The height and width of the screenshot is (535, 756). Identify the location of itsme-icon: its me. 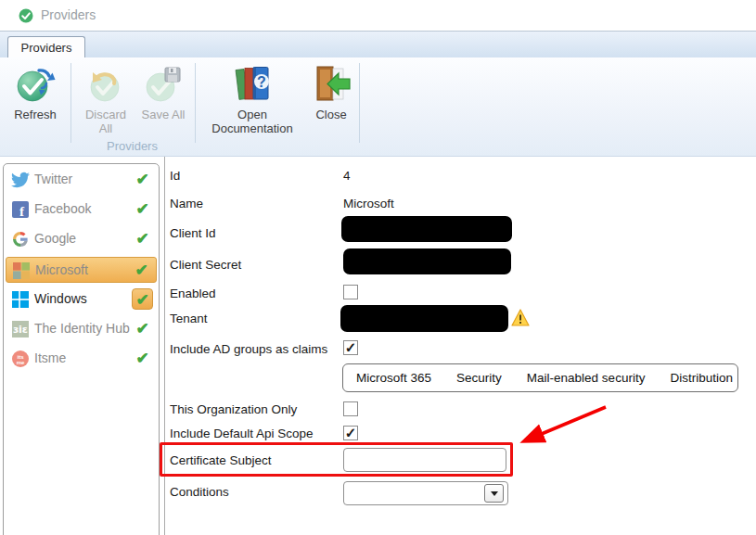
(20, 359).